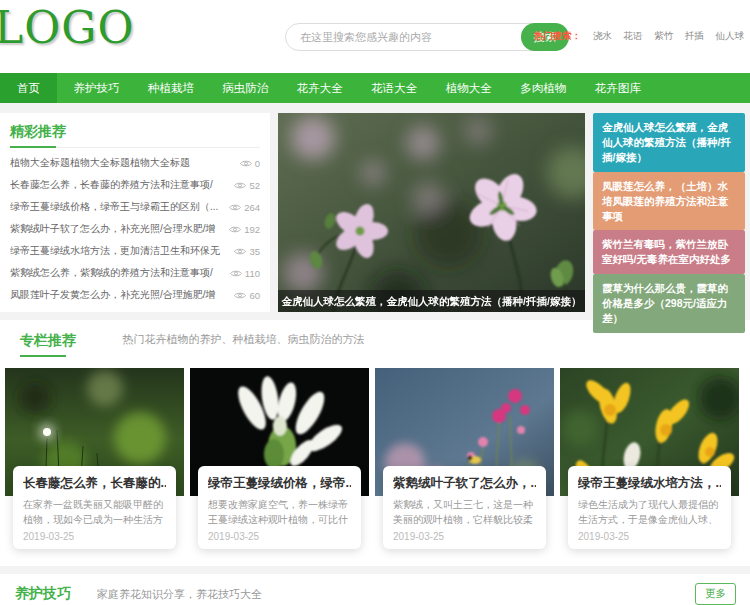  I want to click on views-count: 52, so click(254, 186).